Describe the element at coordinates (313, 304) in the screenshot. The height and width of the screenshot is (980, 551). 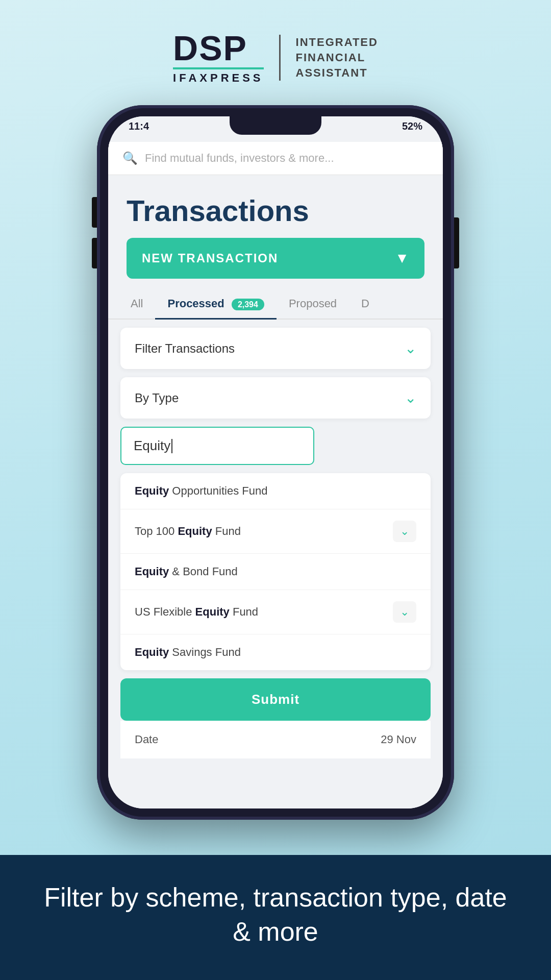
I see `tab-proposed: Proposed` at that location.